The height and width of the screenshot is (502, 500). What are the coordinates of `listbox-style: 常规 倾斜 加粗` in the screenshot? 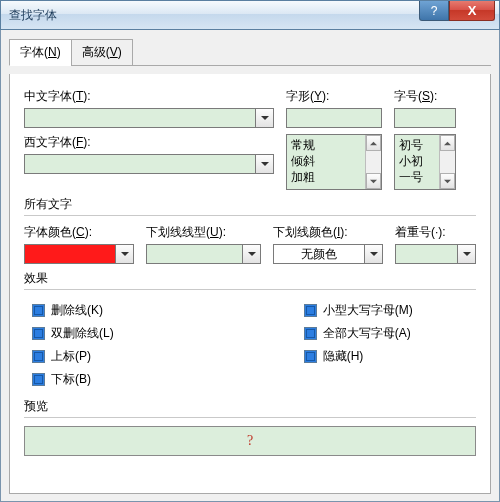 It's located at (334, 162).